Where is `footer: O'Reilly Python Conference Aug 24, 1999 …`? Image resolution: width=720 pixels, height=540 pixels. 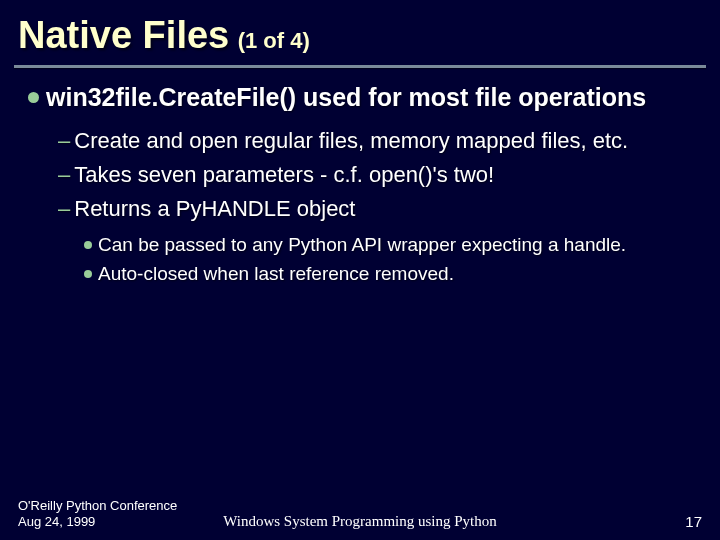
footer: O'Reilly Python Conference Aug 24, 1999 … is located at coordinates (360, 514).